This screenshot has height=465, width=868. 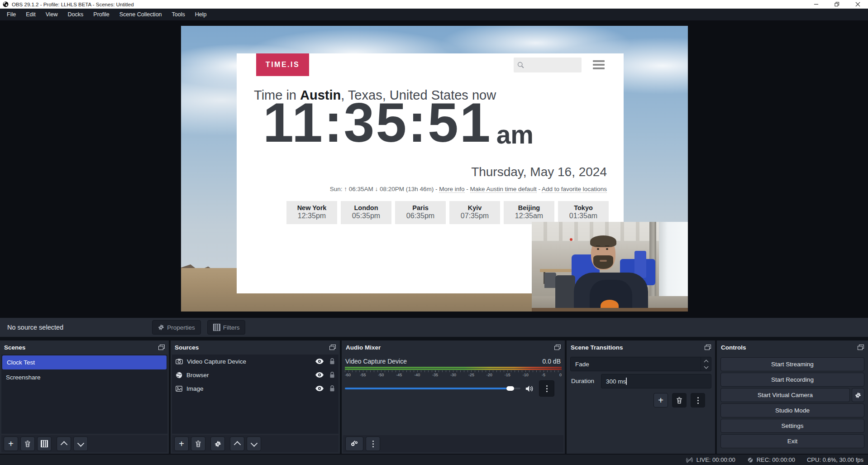 What do you see at coordinates (282, 65) in the screenshot?
I see `timeis-logo: TIME.IS` at bounding box center [282, 65].